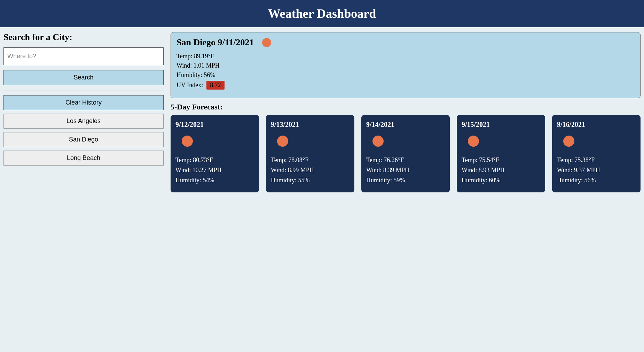  What do you see at coordinates (190, 85) in the screenshot?
I see `uv-label: UV Index:` at bounding box center [190, 85].